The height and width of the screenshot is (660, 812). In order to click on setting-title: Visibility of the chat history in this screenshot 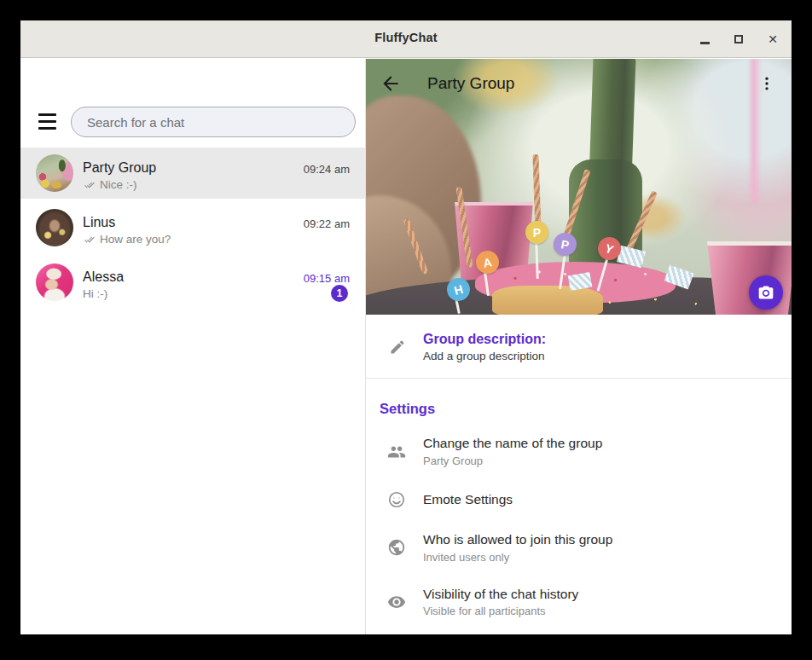, I will do `click(501, 595)`.